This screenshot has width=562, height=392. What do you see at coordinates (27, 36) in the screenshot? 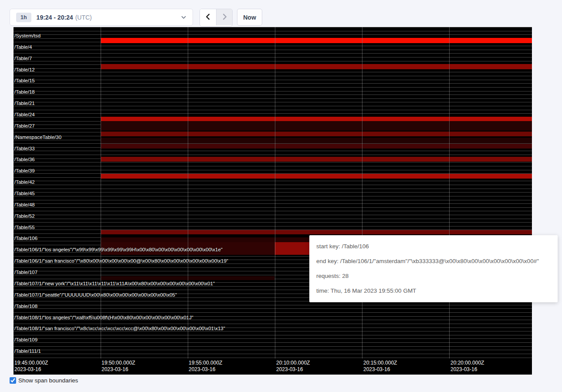
I see `row-label: /System/tsd` at bounding box center [27, 36].